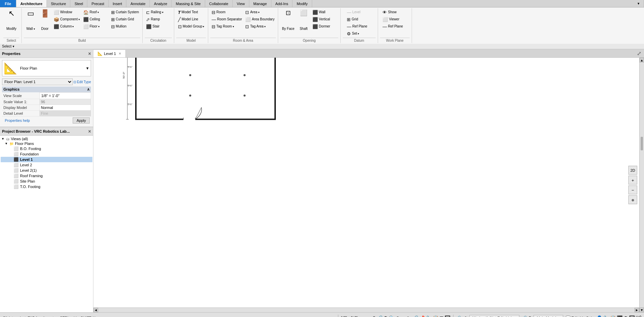 The height and width of the screenshot is (317, 644). Describe the element at coordinates (429, 316) in the screenshot. I see `status-icon-10: 🔧` at that location.